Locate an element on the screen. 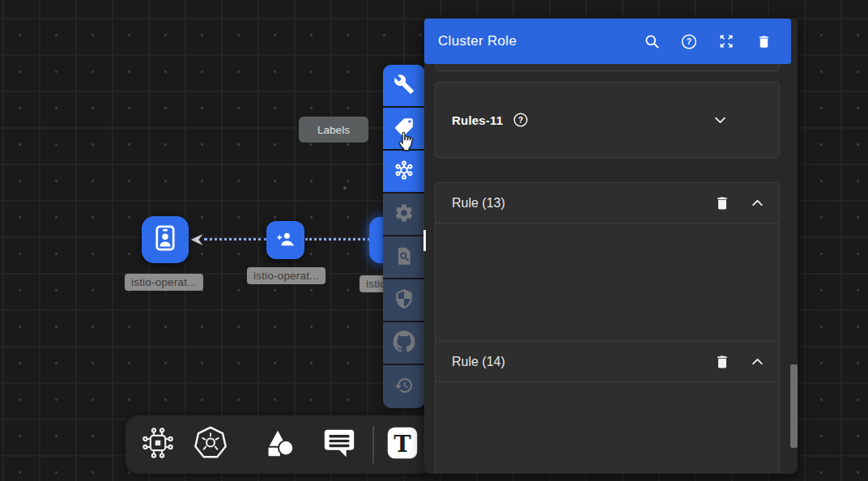  hub-button is located at coordinates (404, 172).